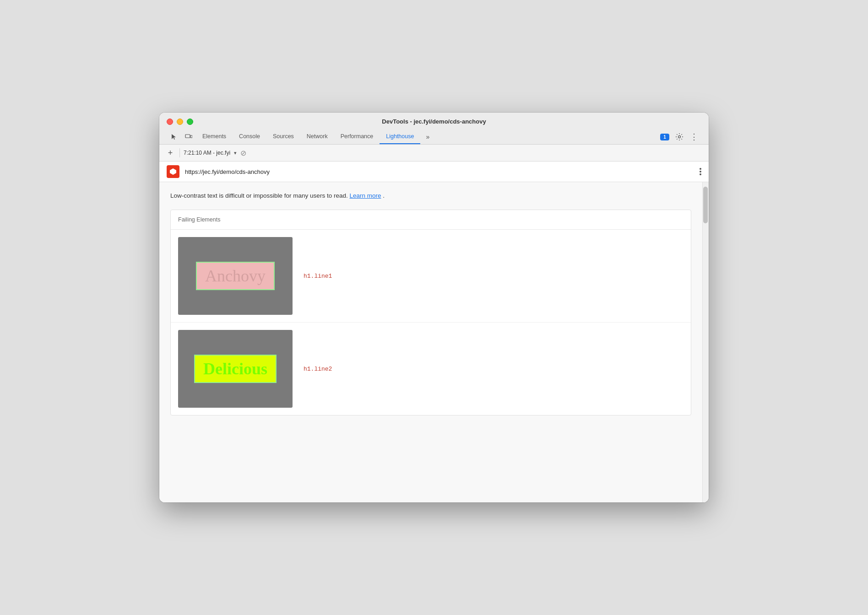 The image size is (868, 615). I want to click on minimize-button, so click(180, 122).